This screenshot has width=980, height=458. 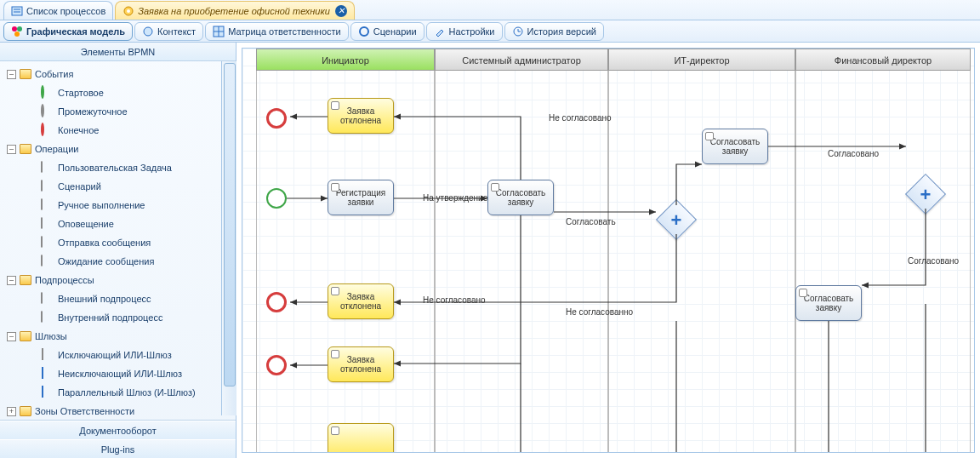 What do you see at coordinates (361, 301) in the screenshot?
I see `task-rejected-2: Заявка отклонена` at bounding box center [361, 301].